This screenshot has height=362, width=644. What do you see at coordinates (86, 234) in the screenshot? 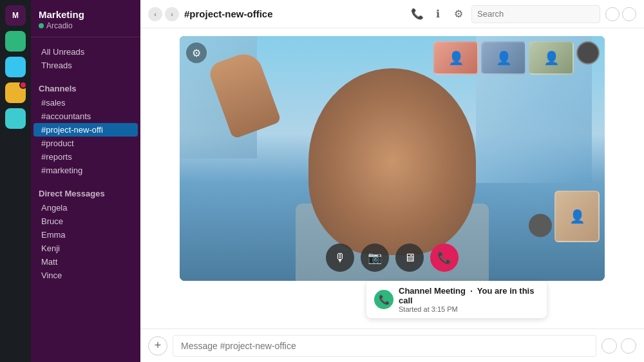
I see `sidebar-dm-emma: Emma` at bounding box center [86, 234].